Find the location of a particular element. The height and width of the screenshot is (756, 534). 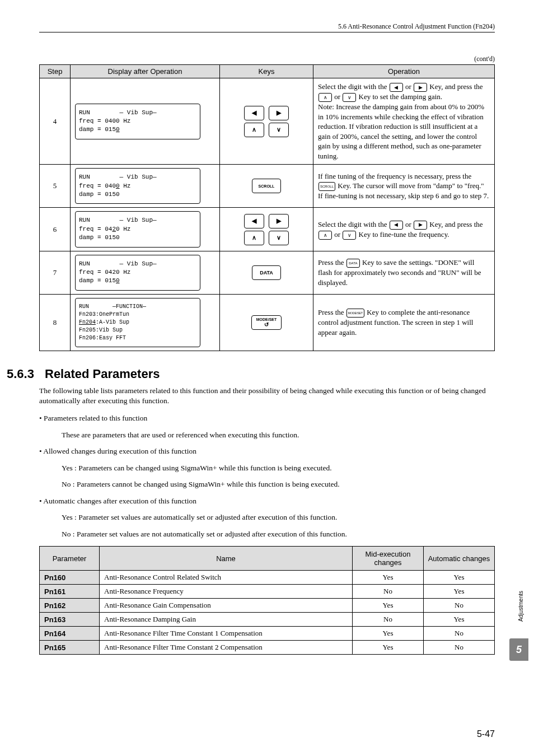

th-operation: Operation is located at coordinates (404, 72).